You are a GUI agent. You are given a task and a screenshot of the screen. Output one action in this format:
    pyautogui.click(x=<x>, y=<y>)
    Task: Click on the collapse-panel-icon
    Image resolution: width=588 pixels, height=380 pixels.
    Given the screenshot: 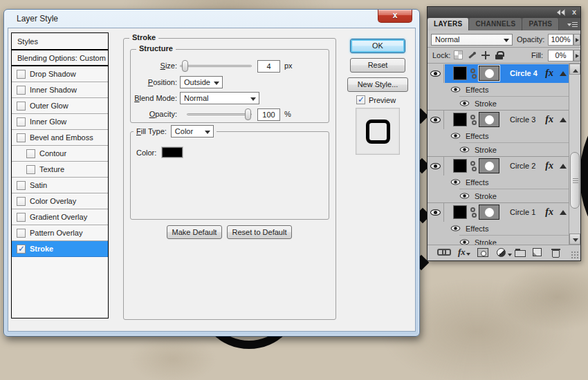 What is the action you would take?
    pyautogui.click(x=558, y=12)
    